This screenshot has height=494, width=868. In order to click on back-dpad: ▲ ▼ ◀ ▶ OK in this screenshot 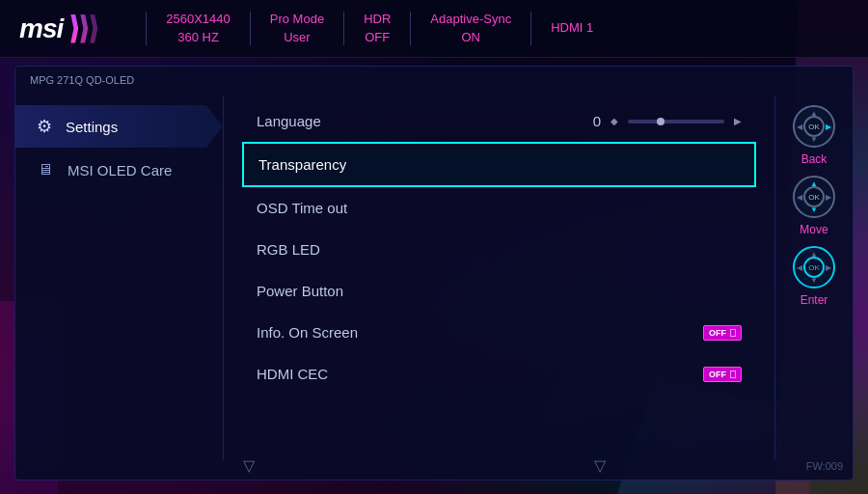, I will do `click(814, 126)`.